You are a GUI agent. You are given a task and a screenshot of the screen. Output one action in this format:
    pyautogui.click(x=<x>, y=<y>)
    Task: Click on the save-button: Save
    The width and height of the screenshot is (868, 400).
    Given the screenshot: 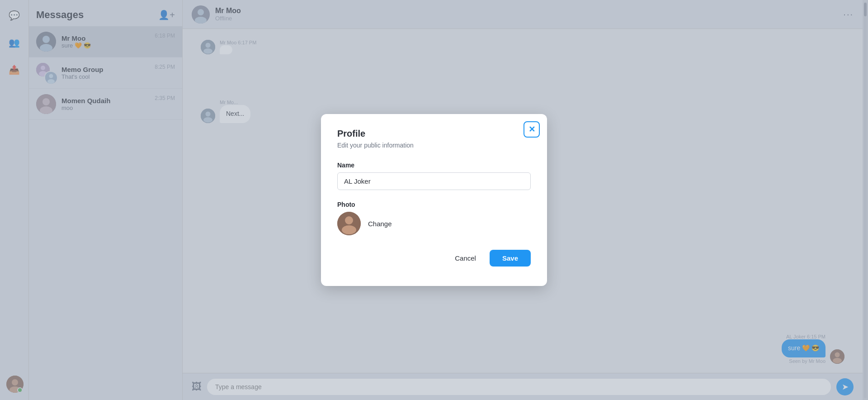 What is the action you would take?
    pyautogui.click(x=510, y=258)
    